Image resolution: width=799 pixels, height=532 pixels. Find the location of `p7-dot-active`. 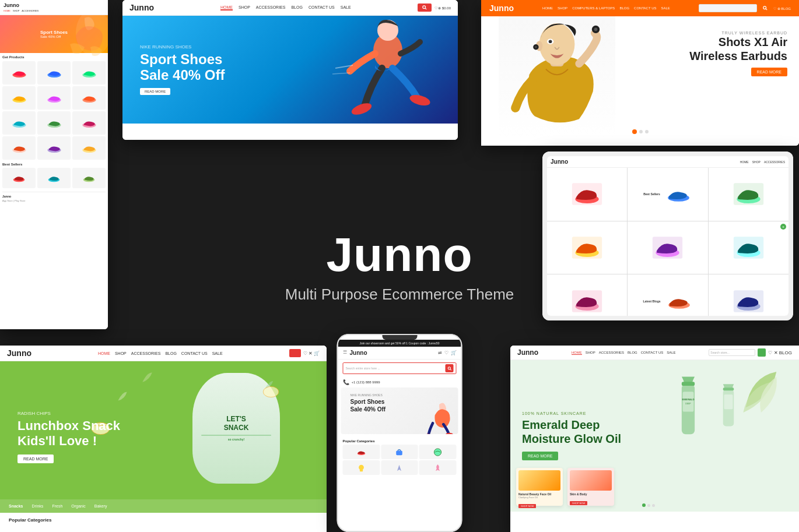

p7-dot-active is located at coordinates (644, 505).